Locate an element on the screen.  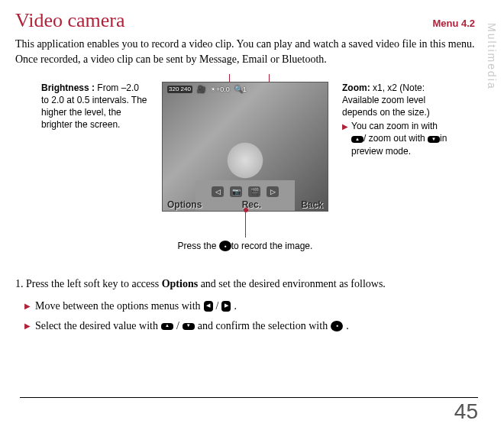
brightness-label: Brightness : is located at coordinates (68, 88).